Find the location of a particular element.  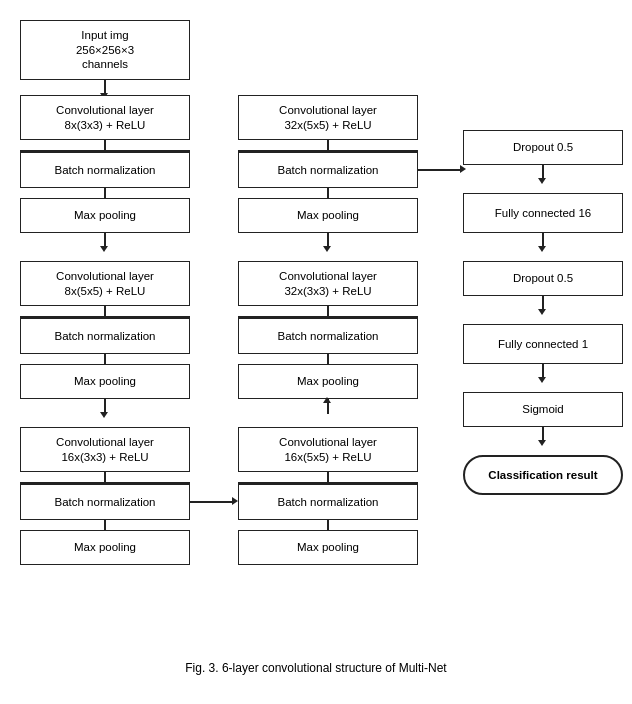

col2-bn1: Batch normalization is located at coordinates (328, 169).